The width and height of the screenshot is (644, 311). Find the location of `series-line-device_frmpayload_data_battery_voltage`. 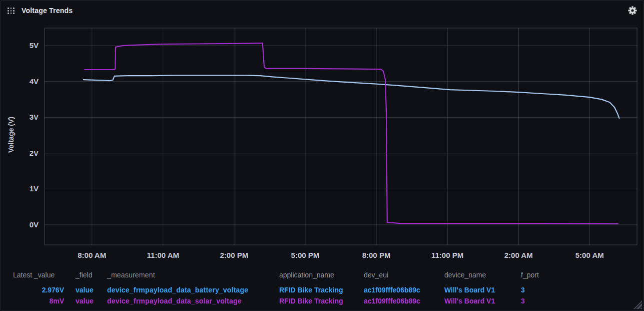

series-line-device_frmpayload_data_battery_voltage is located at coordinates (351, 97).